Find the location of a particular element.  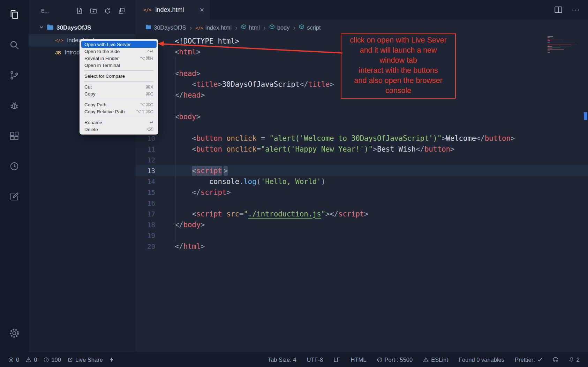

status-errors: 0 is located at coordinates (14, 360).